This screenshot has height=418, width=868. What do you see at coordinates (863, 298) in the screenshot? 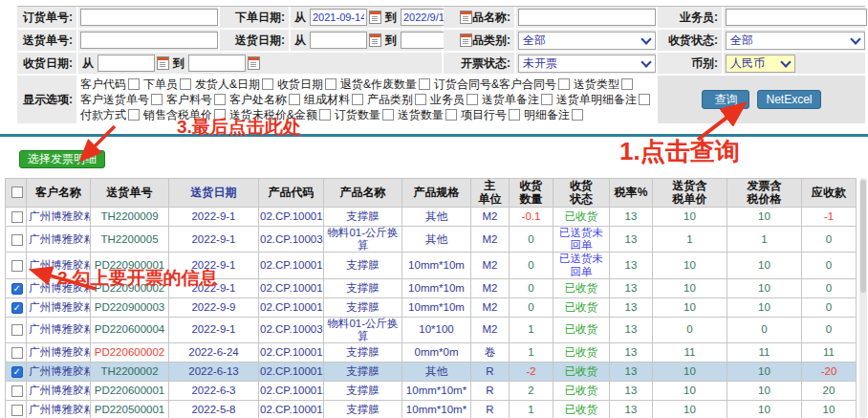
I see `vertical-scrollbar` at bounding box center [863, 298].